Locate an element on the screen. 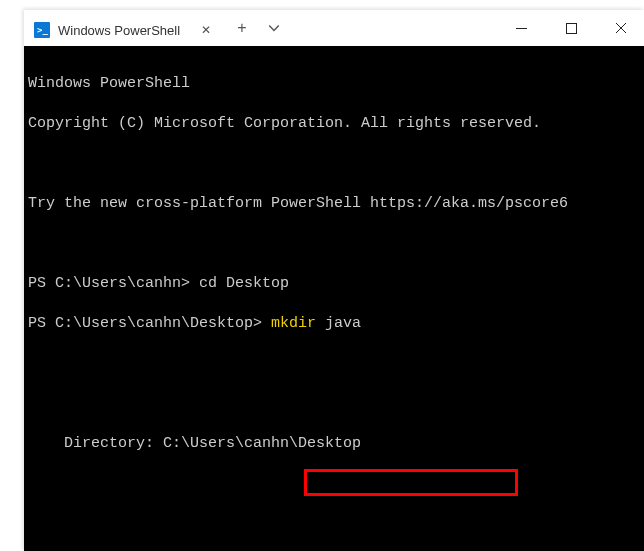 This screenshot has width=644, height=551. powershell-icon is located at coordinates (42, 30).